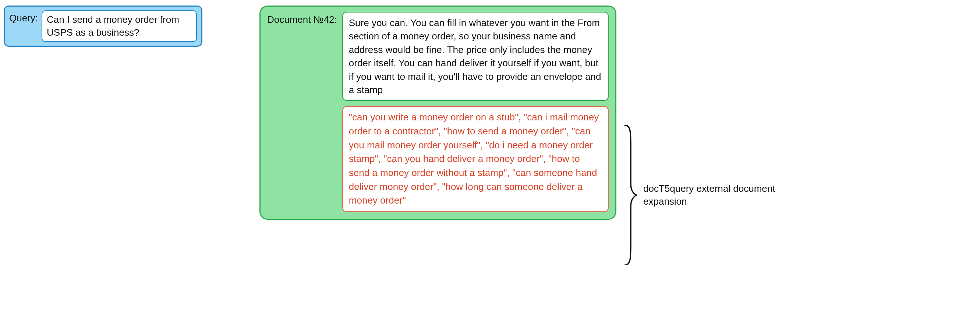 The width and height of the screenshot is (980, 310). Describe the element at coordinates (476, 56) in the screenshot. I see `document-text: Sure you can. You can fill in whatever y…` at that location.